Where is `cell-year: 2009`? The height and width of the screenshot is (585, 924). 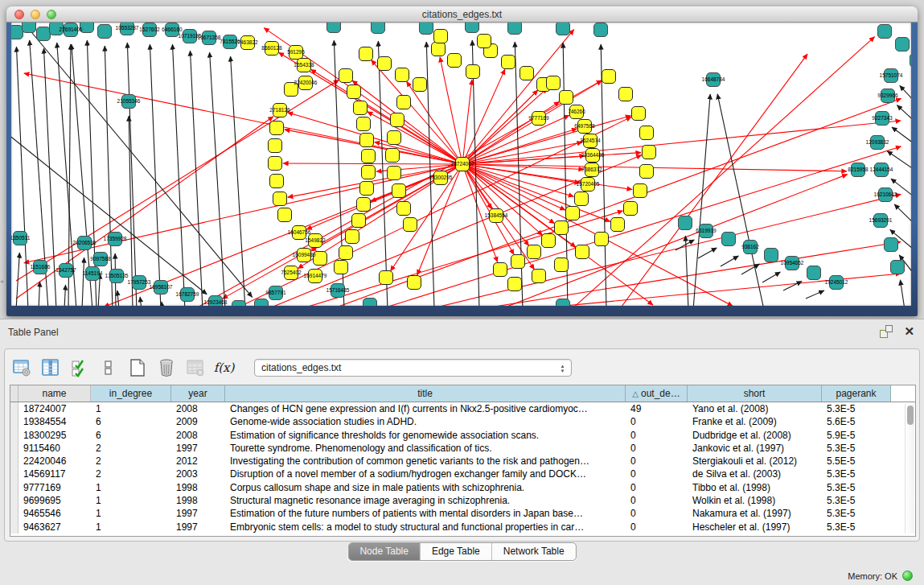
cell-year: 2009 is located at coordinates (198, 422).